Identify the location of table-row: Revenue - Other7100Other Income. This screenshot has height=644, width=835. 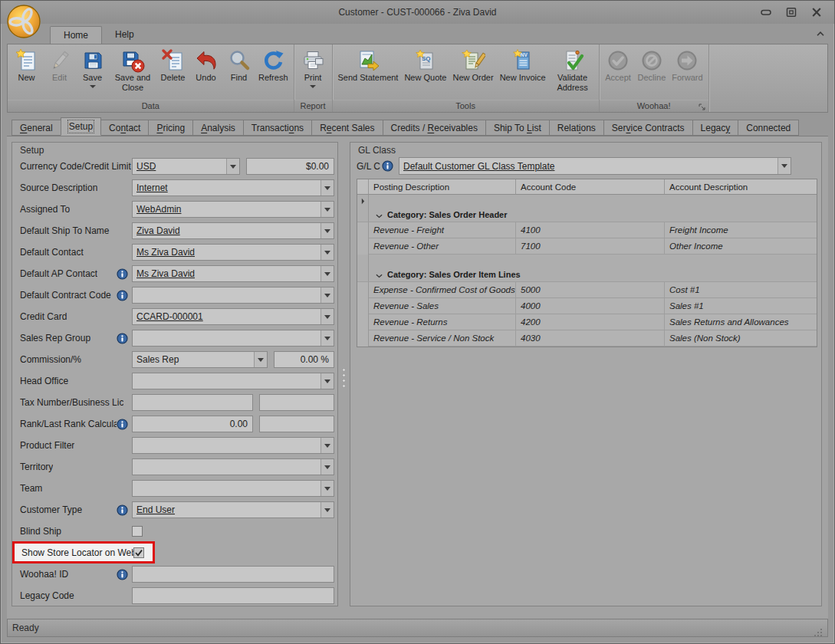
(587, 247).